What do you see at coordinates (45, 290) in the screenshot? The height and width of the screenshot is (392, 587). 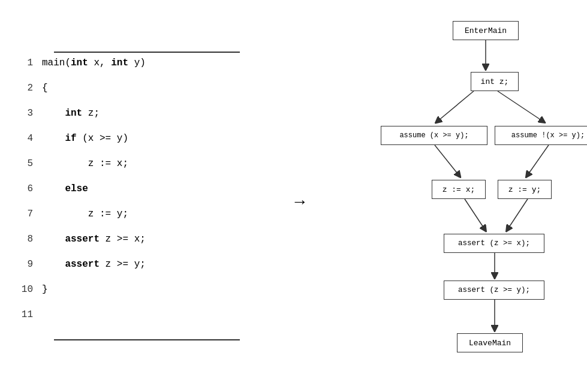 I see `code-text: }` at bounding box center [45, 290].